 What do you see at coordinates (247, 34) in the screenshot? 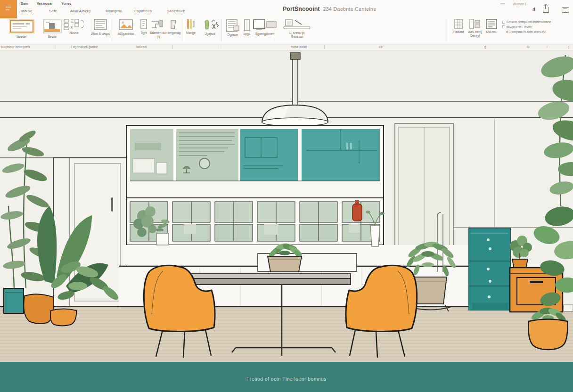
I see `bngd-button-label: bngd` at bounding box center [247, 34].